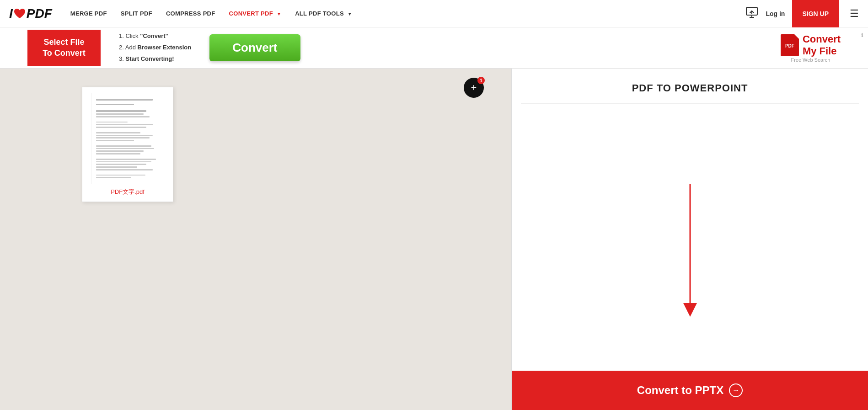 This screenshot has width=868, height=410. I want to click on sidebar-title: PDF TO POWERPOINT, so click(690, 93).